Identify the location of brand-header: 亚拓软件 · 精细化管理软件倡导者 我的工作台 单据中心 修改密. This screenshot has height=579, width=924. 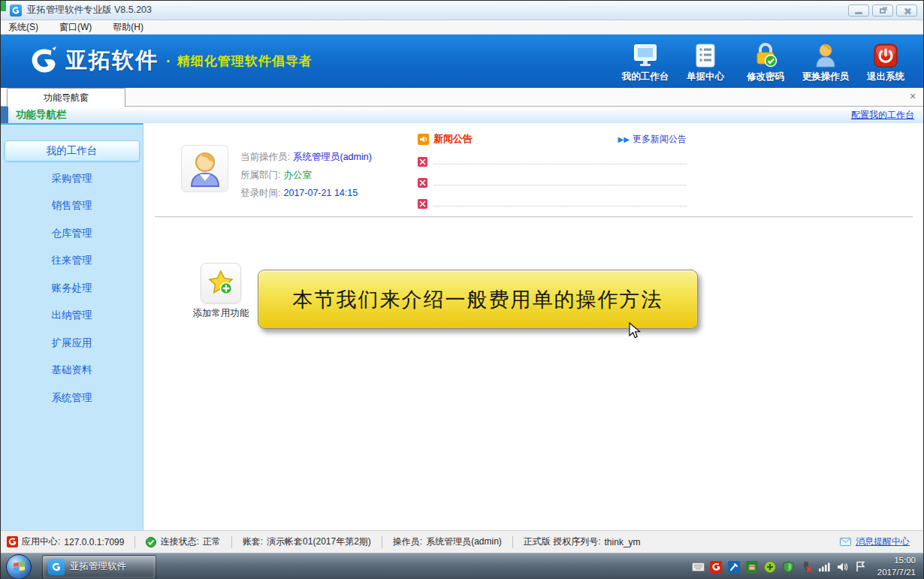
(462, 62).